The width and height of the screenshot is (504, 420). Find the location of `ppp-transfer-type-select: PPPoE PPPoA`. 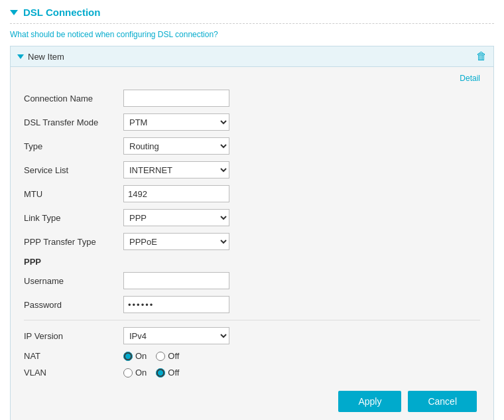

ppp-transfer-type-select: PPPoE PPPoA is located at coordinates (176, 242).